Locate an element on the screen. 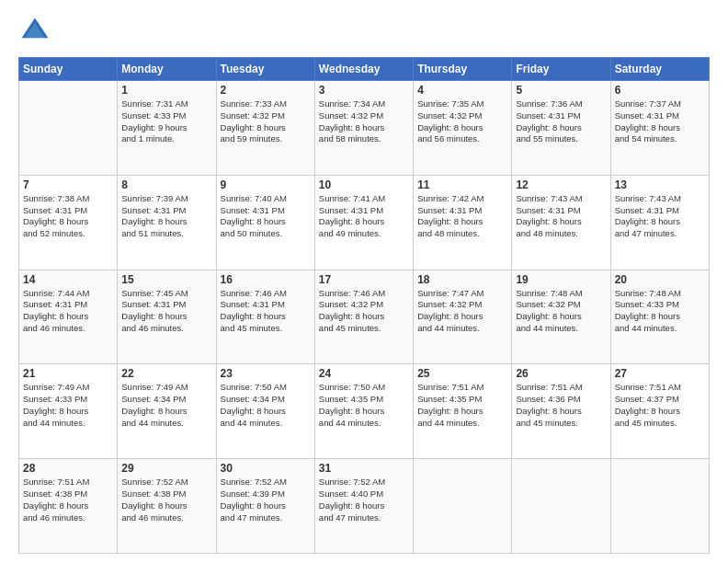  weekday-header-sunday: Sunday is located at coordinates (68, 70).